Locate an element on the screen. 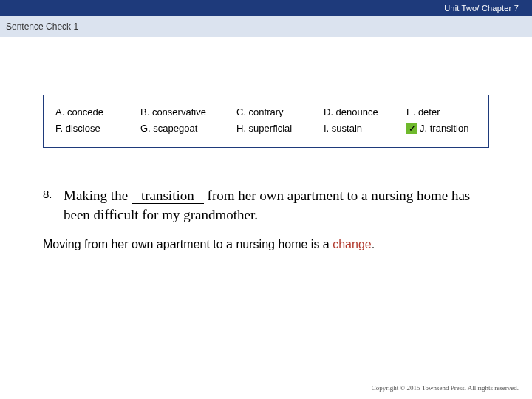 This screenshot has height=399, width=532. explanation-after: . is located at coordinates (373, 244).